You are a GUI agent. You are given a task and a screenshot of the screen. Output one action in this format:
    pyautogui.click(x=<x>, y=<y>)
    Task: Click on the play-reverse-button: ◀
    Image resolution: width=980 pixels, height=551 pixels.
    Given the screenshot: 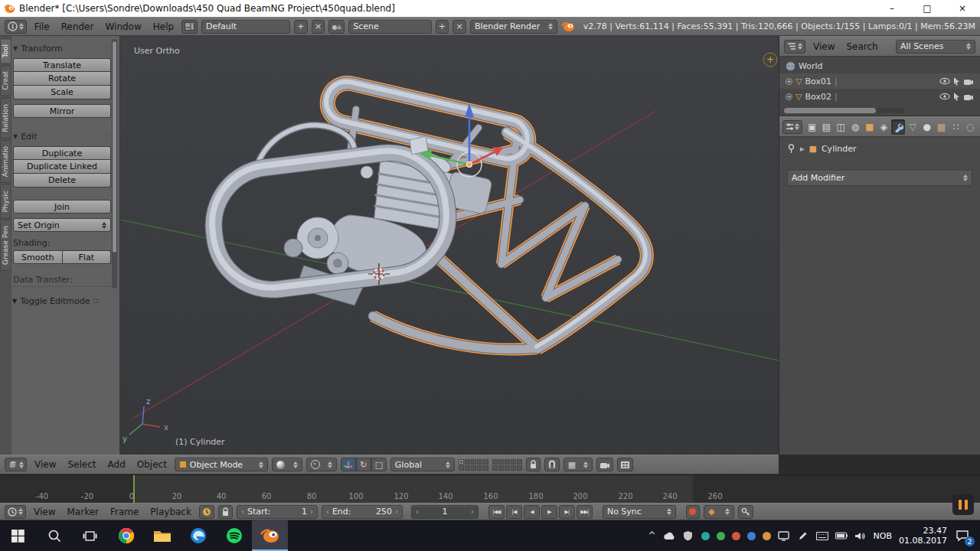 What is the action you would take?
    pyautogui.click(x=531, y=512)
    